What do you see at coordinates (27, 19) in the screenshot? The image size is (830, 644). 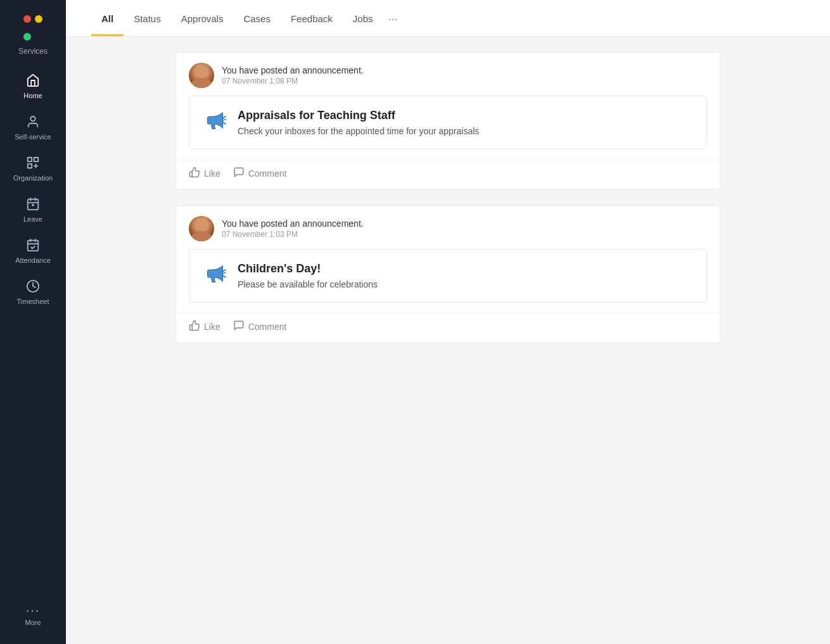 I see `logo-dot-red` at bounding box center [27, 19].